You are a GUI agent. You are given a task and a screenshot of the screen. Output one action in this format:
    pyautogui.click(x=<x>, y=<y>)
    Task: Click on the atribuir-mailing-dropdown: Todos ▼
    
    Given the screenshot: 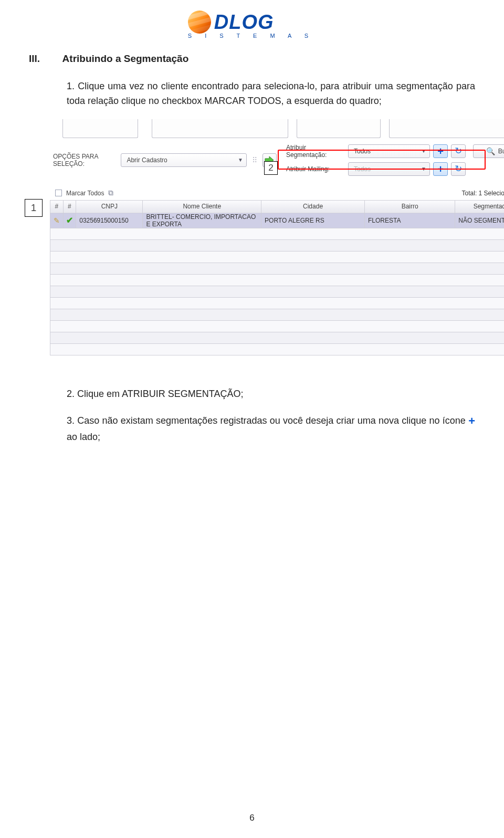 What is the action you would take?
    pyautogui.click(x=389, y=169)
    